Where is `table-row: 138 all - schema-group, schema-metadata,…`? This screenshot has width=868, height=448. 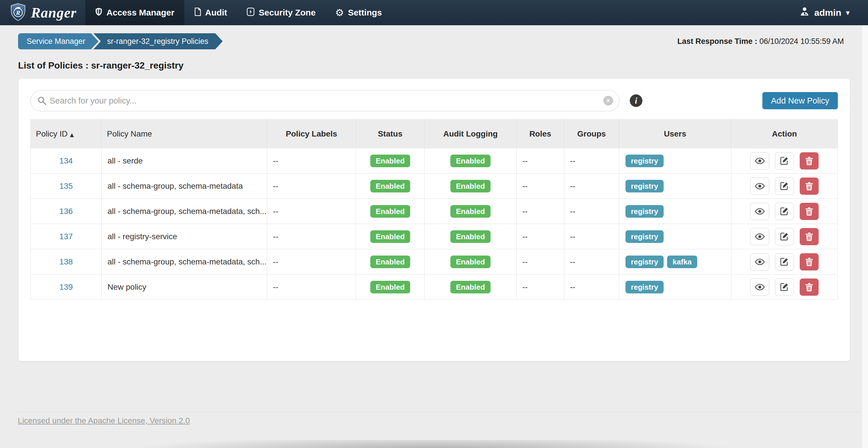
table-row: 138 all - schema-group, schema-metadata,… is located at coordinates (434, 262).